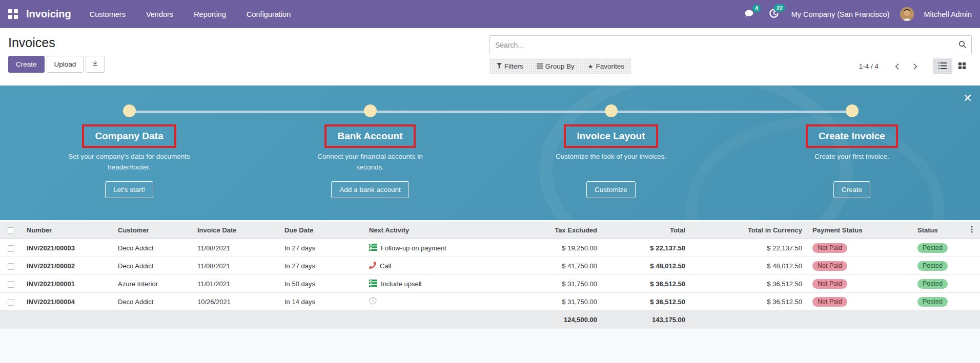 Image resolution: width=980 pixels, height=363 pixels. What do you see at coordinates (67, 266) in the screenshot?
I see `cell-number: INV/2021/00002` at bounding box center [67, 266].